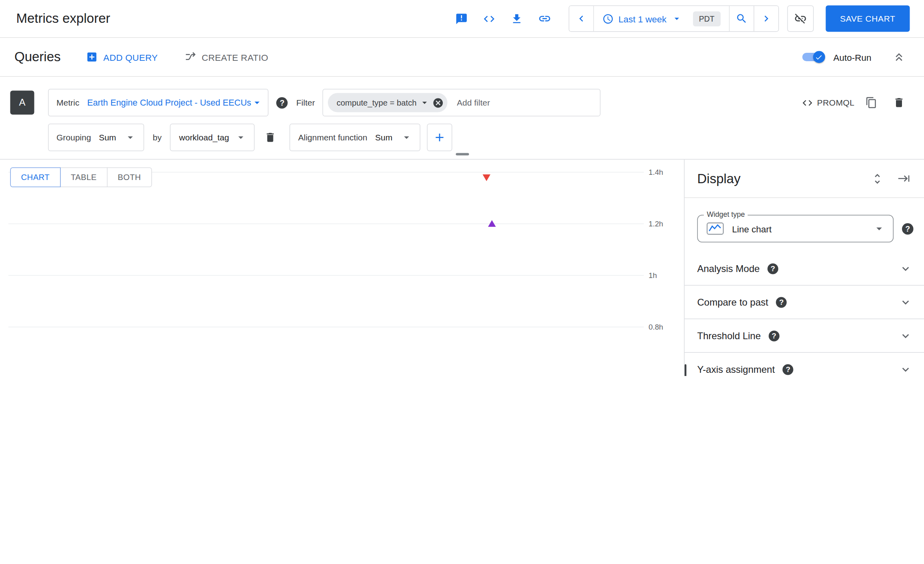 Image resolution: width=924 pixels, height=564 pixels. Describe the element at coordinates (517, 19) in the screenshot. I see `download-icon` at that location.